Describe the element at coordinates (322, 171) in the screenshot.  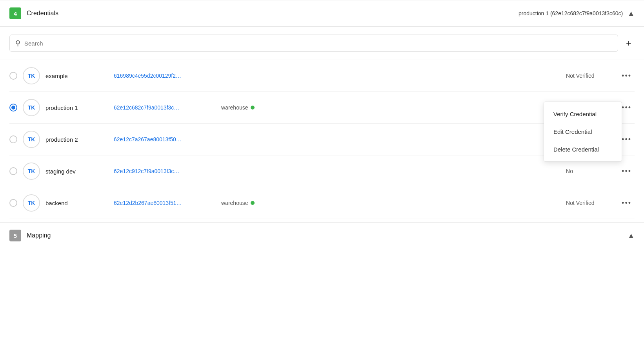
I see `credential-row: TKstaging dev62e12c912c7f9a0013f3c…No•••` at that location.